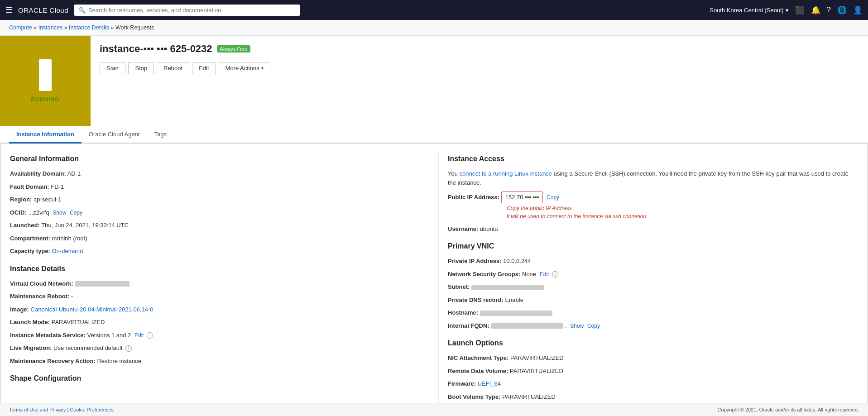  Describe the element at coordinates (38, 213) in the screenshot. I see `ocid-value: ...z2vrfq` at that location.